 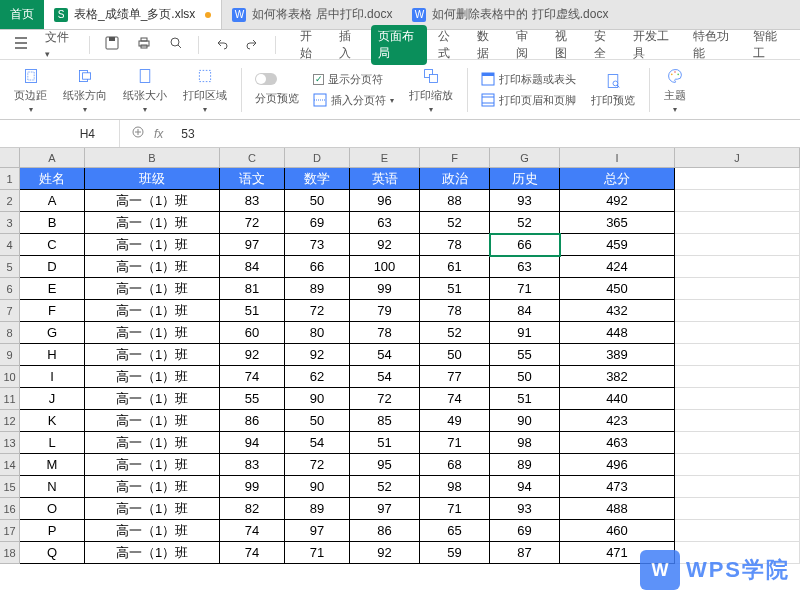 I want to click on menu-1: 插入, so click(x=350, y=45).